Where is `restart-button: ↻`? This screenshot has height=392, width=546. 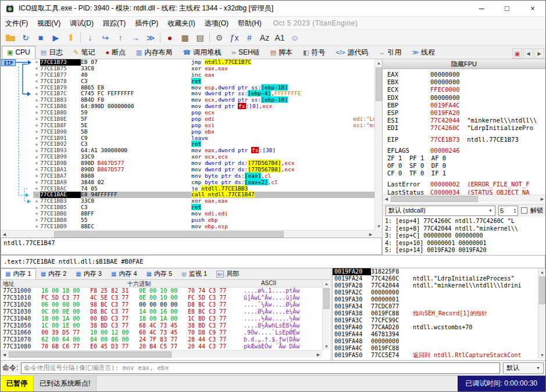
restart-button: ↻ is located at coordinates (26, 38).